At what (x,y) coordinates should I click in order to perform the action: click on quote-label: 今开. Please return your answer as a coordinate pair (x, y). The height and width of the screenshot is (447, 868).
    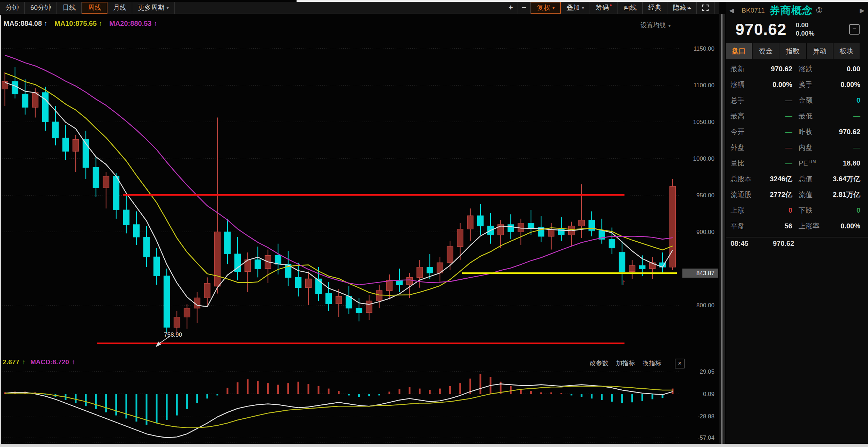
    Looking at the image, I should click on (746, 132).